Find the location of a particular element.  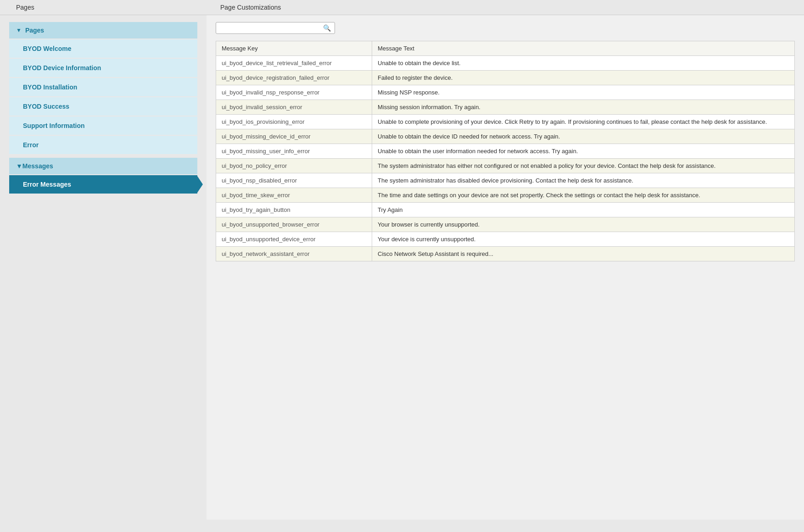

table-cell-value: Your device is currently unsupported. is located at coordinates (584, 239).